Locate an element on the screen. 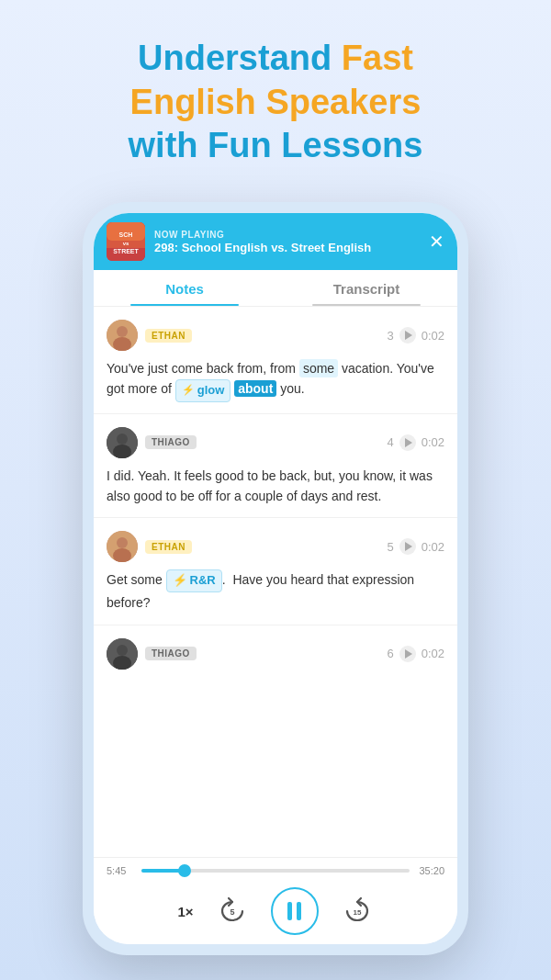  message-header-4: THIAGO 6 0:02 is located at coordinates (276, 654).